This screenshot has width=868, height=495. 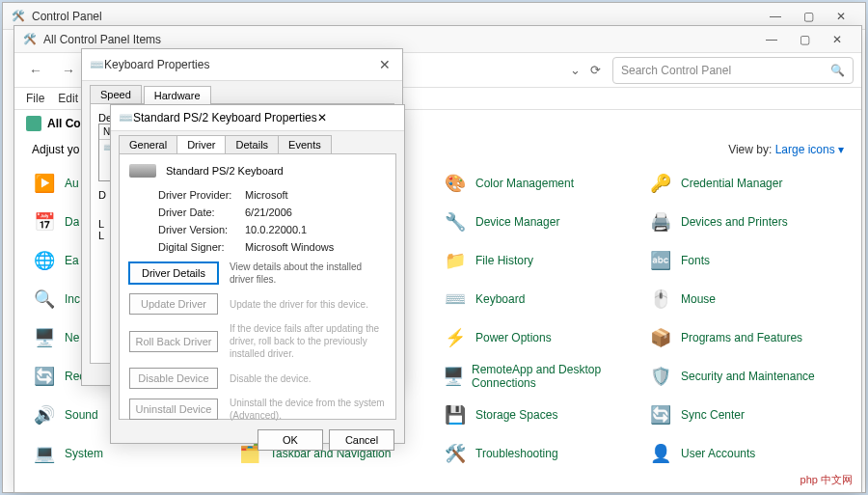 What do you see at coordinates (258, 118) in the screenshot?
I see `titlebar: ⌨️ Standard PS/2 Keyboard Properties ✕` at bounding box center [258, 118].